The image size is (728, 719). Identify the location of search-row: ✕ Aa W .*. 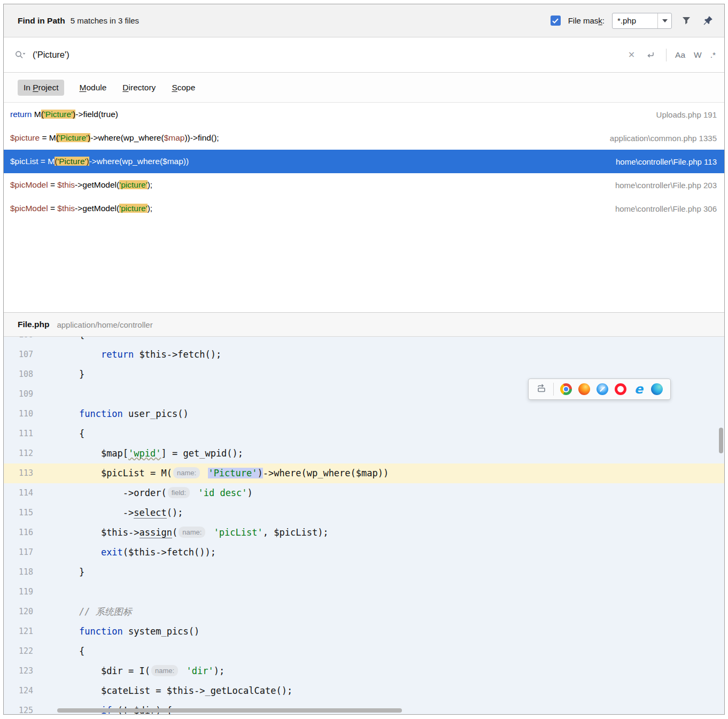
(364, 55).